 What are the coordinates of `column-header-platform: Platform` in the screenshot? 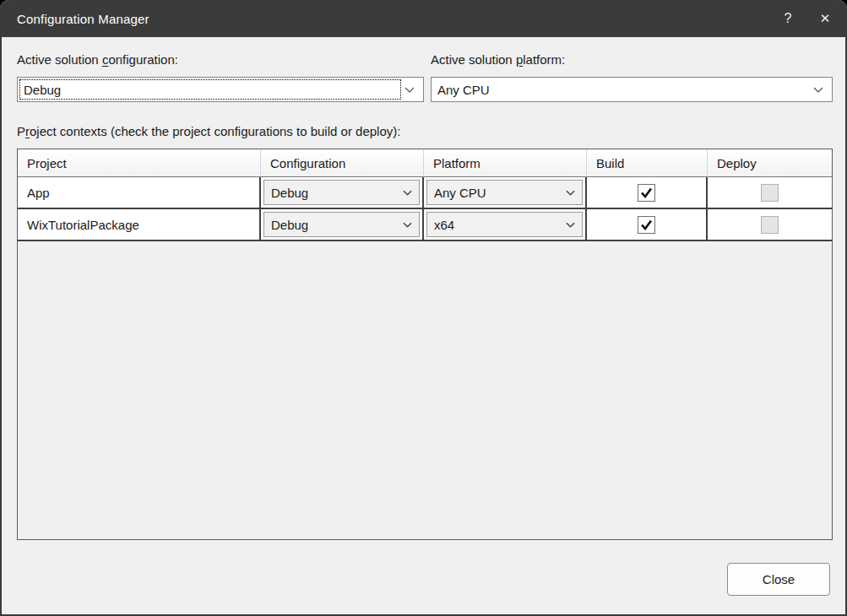 It's located at (505, 164).